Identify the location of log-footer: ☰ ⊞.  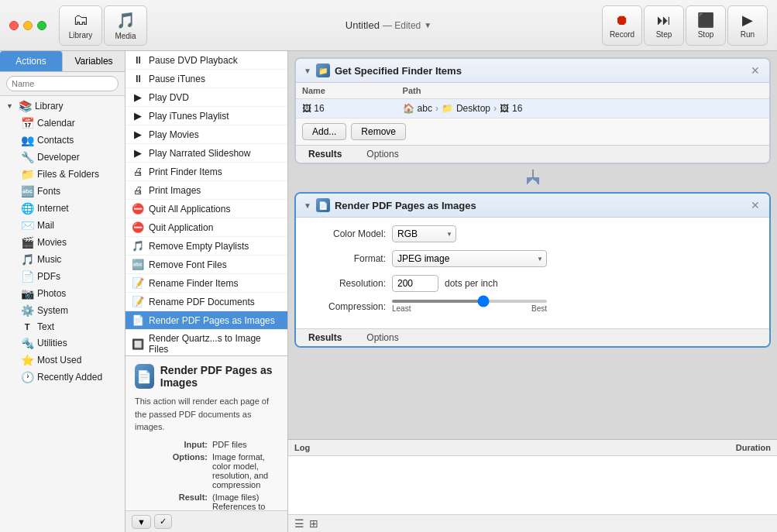
(533, 523).